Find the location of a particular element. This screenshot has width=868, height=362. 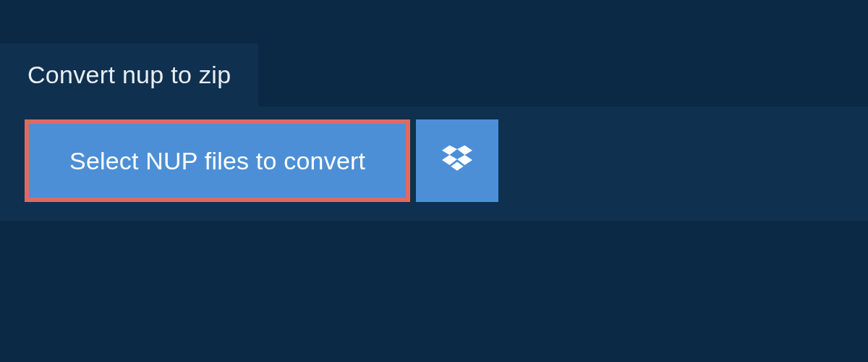

dropbox-icon is located at coordinates (457, 161).